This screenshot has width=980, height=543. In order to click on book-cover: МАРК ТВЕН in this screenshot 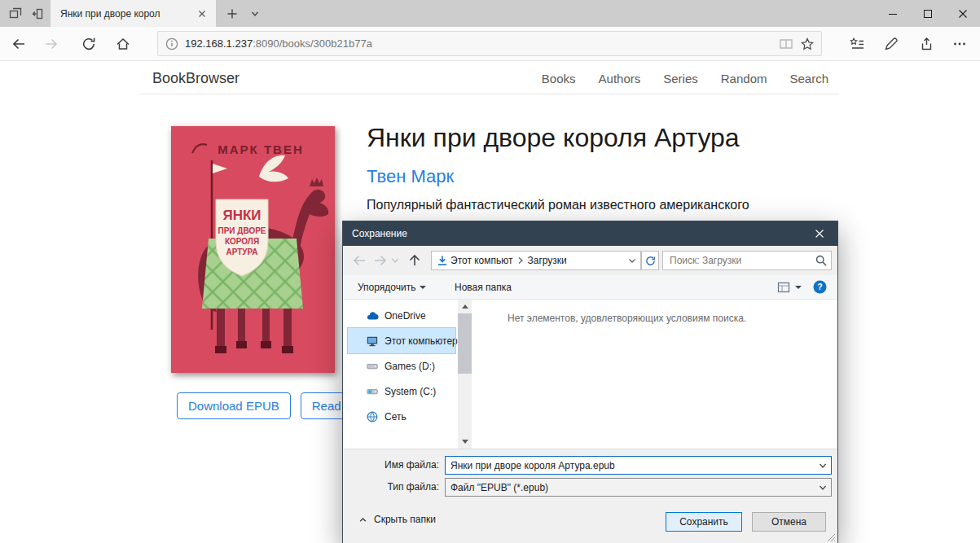, I will do `click(253, 249)`.